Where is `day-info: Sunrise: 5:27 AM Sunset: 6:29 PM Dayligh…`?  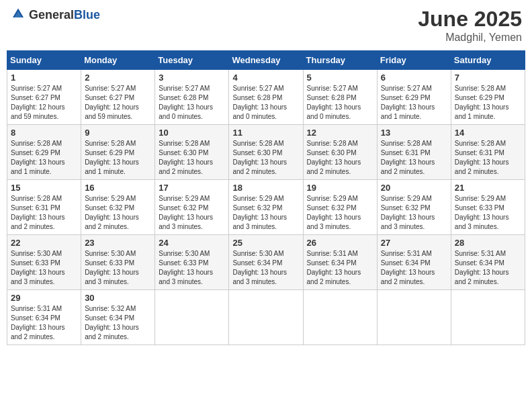 day-info: Sunrise: 5:27 AM Sunset: 6:29 PM Dayligh… is located at coordinates (414, 103).